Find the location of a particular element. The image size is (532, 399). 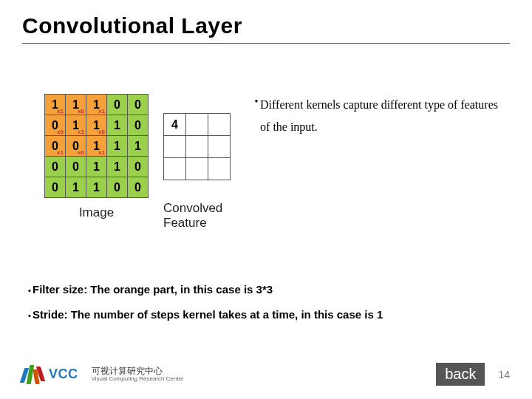

slide-title: Convolutional Layer is located at coordinates (266, 26).